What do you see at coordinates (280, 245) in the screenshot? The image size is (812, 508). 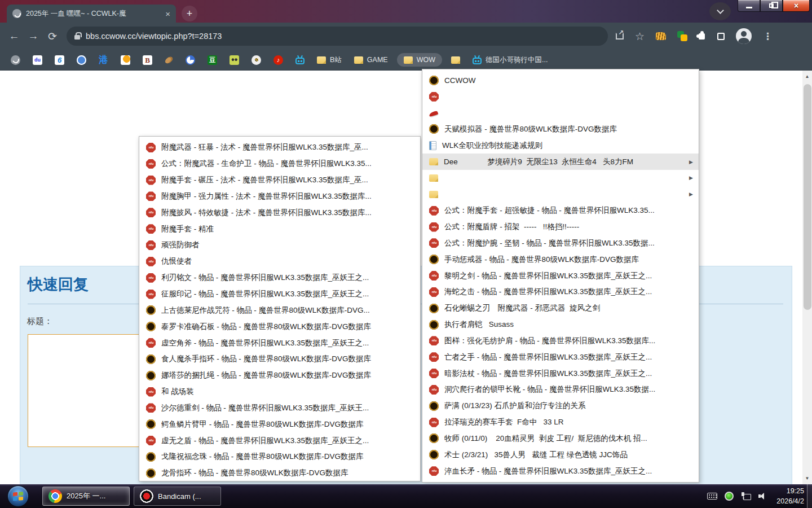 I see `bookmark-menu-item: 顽强防御者 ▶` at bounding box center [280, 245].